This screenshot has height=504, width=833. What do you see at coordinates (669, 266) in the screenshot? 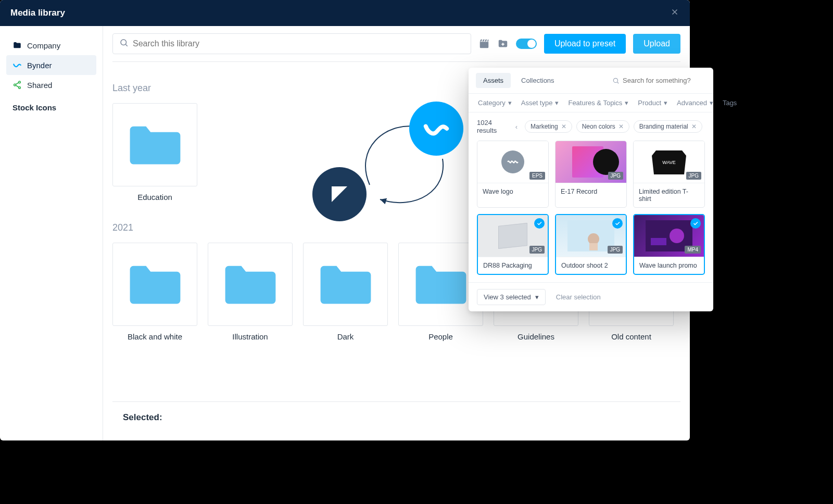
I see `asset-title: Wave launch promo` at bounding box center [669, 266].